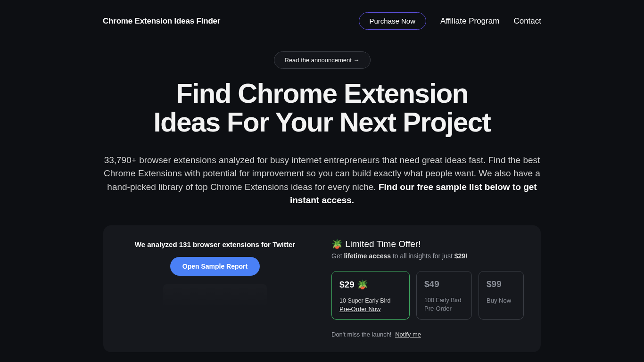 The image size is (644, 362). Describe the element at coordinates (444, 295) in the screenshot. I see `pricing-tier-49: $49 100 Early Bird Pre-Order` at that location.